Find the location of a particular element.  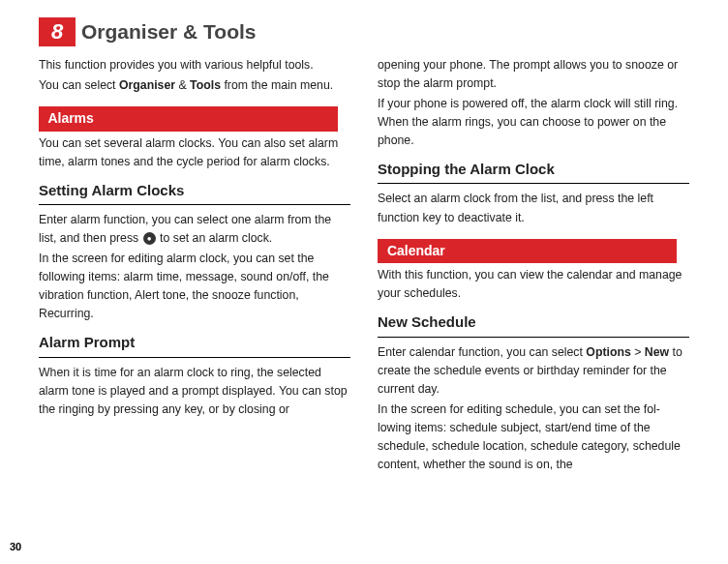

text-run: from the main menu. is located at coordinates (277, 85).